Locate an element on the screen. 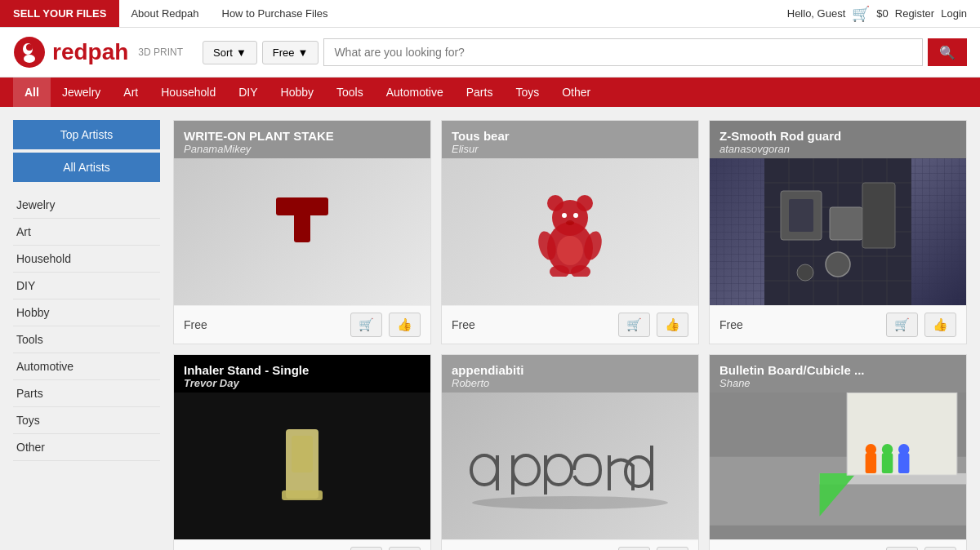 The height and width of the screenshot is (550, 980). purchase-link: How to Purchase Files is located at coordinates (275, 13).